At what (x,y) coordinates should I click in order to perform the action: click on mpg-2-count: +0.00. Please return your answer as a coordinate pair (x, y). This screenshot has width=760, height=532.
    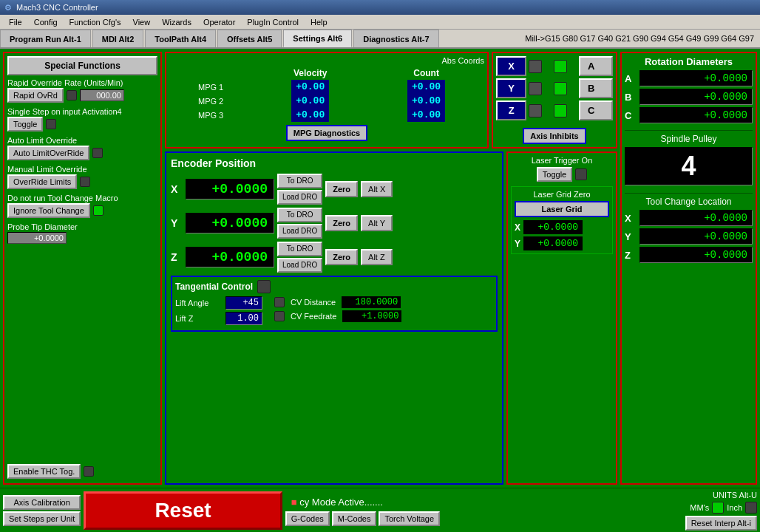
    Looking at the image, I should click on (426, 100).